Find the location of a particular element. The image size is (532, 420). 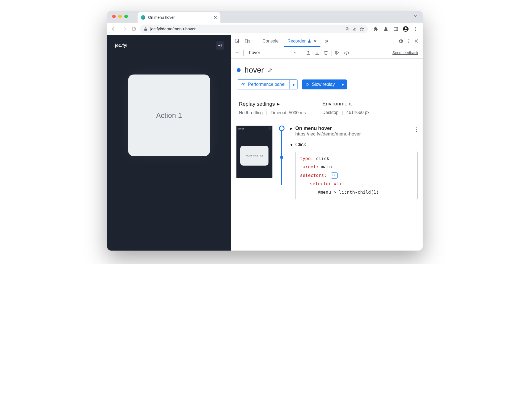

inspect-icon is located at coordinates (237, 41).